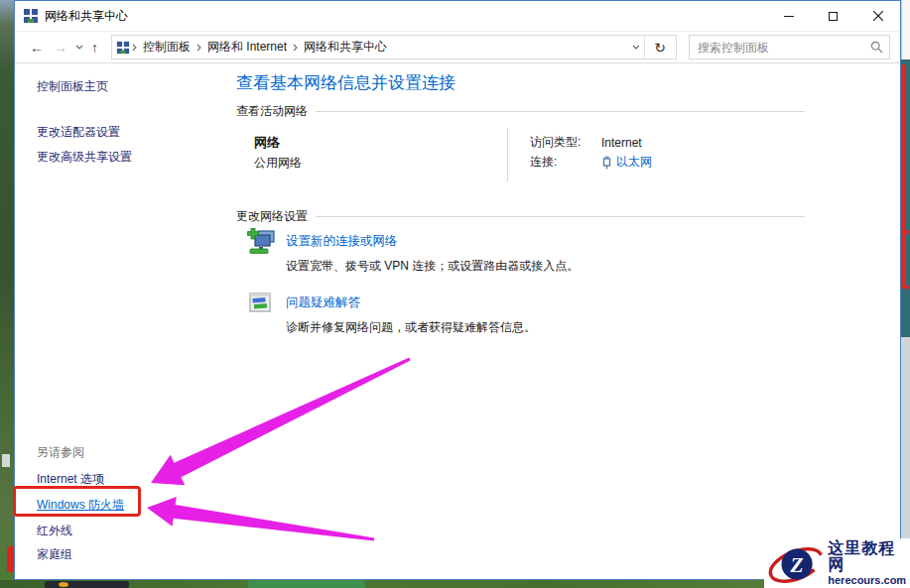  I want to click on address-dropdown-button, so click(636, 48).